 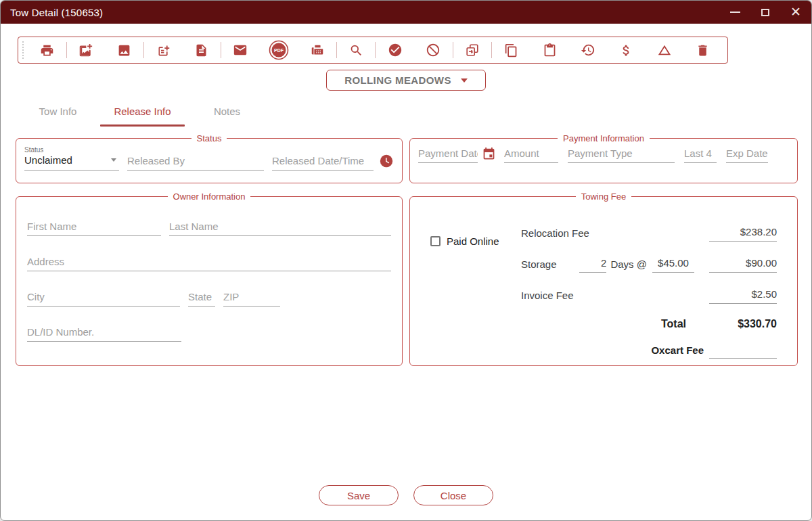 I want to click on city-input, so click(x=104, y=298).